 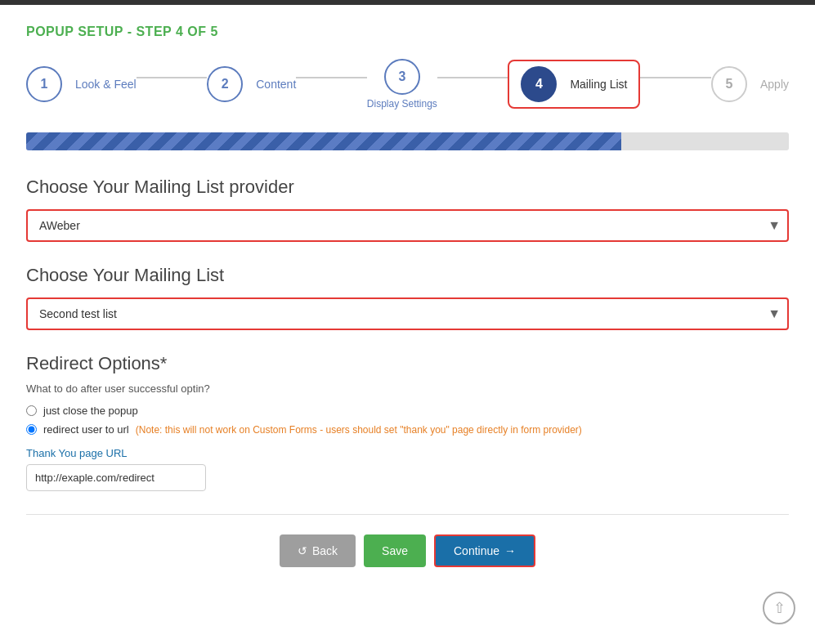 I want to click on radio-close-label: just close the popup, so click(x=407, y=410).